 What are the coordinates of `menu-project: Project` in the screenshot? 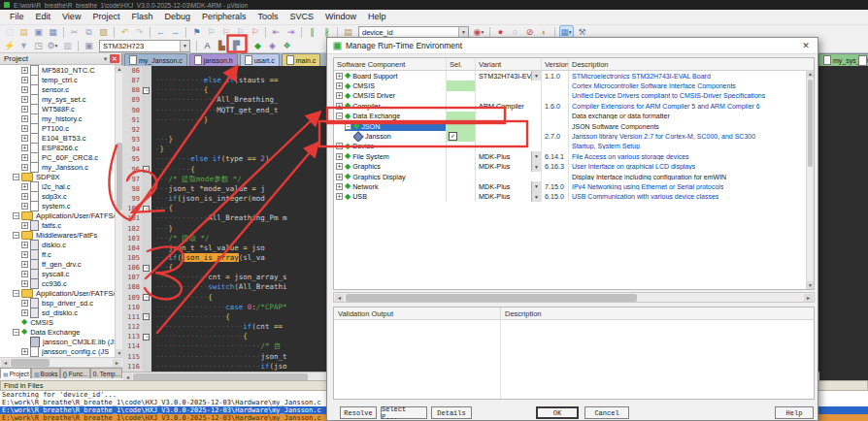 It's located at (106, 17).